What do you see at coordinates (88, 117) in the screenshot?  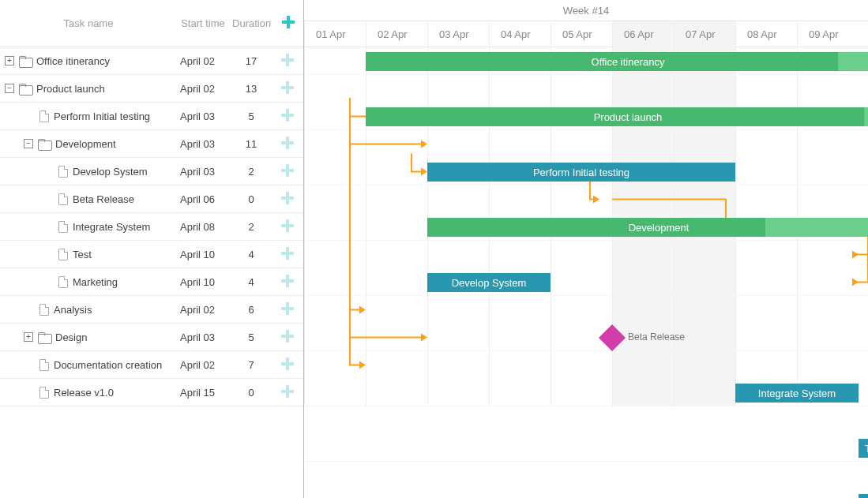 I see `task-cell: Perform Initial testing` at bounding box center [88, 117].